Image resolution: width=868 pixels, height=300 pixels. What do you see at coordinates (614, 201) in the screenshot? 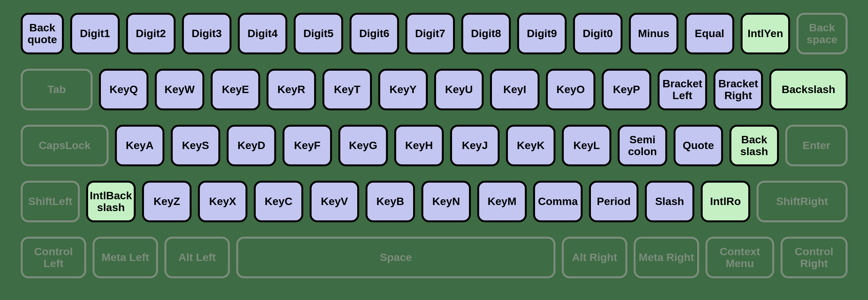
I see `key-period: Period` at bounding box center [614, 201].